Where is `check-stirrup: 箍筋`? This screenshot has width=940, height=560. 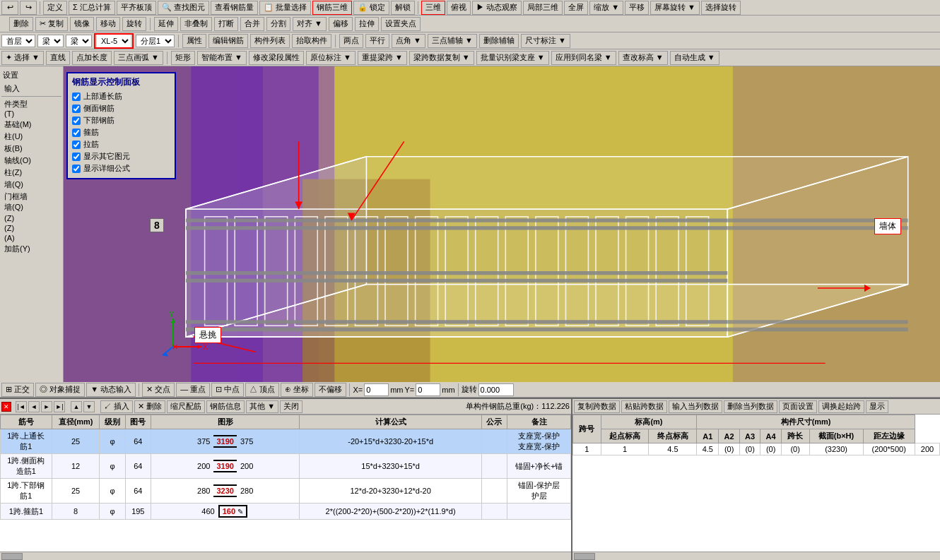
check-stirrup: 箍筋 is located at coordinates (122, 133).